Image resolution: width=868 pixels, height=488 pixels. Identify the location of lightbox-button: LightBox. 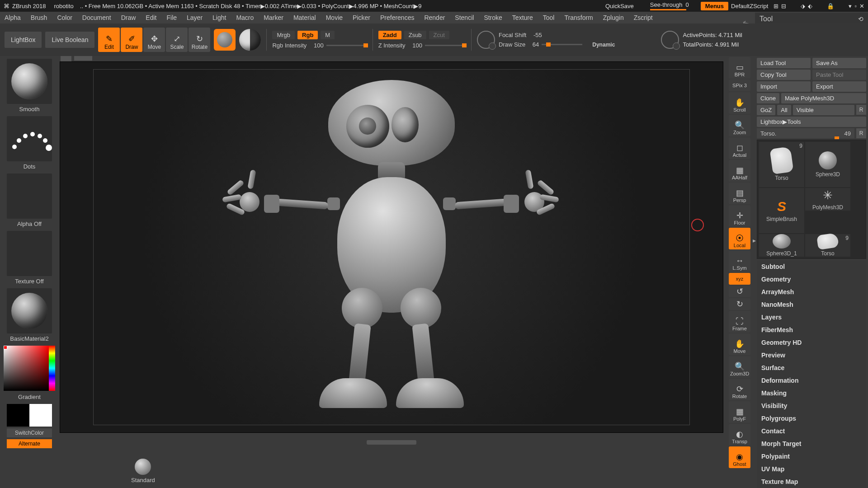
(23, 40).